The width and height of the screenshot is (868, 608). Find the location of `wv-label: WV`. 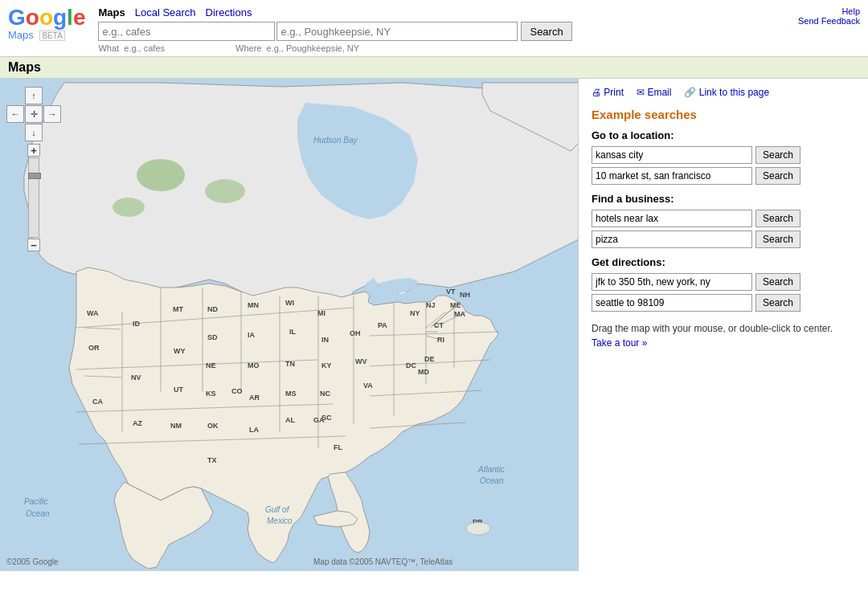

wv-label: WV is located at coordinates (362, 361).